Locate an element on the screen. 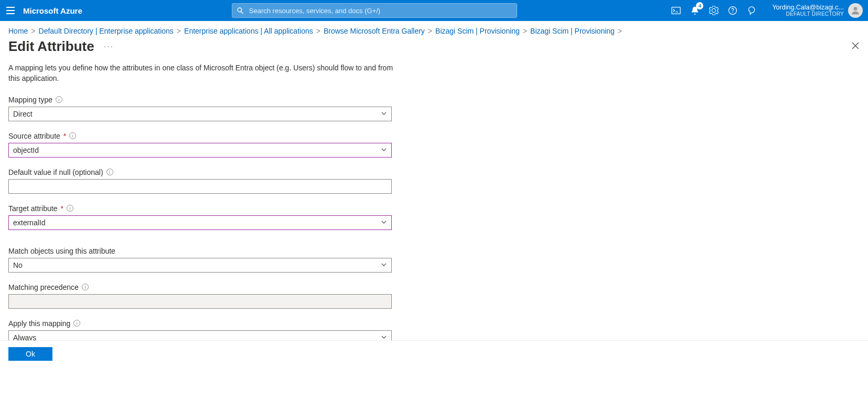 Image resolution: width=868 pixels, height=397 pixels. global-search is located at coordinates (374, 11).